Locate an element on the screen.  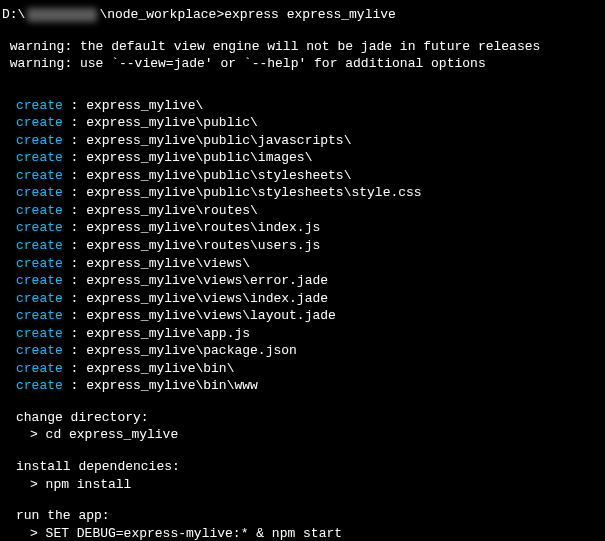
instruction-title: run the app: is located at coordinates (310, 516).